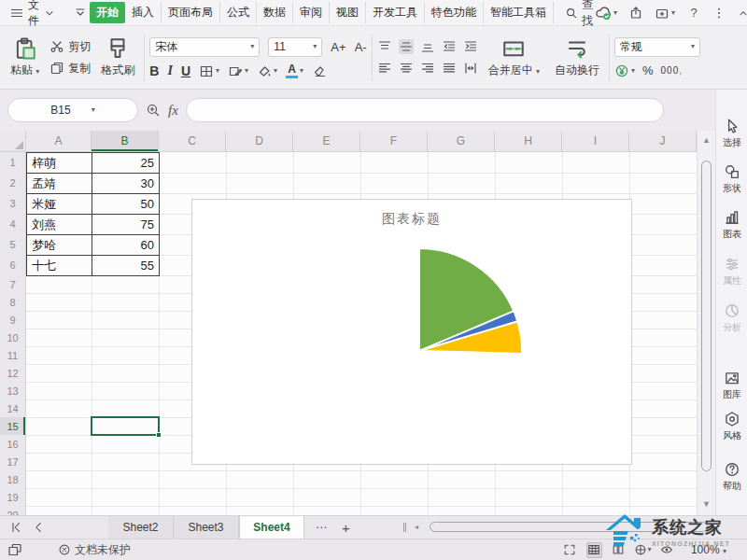 The image size is (747, 560). I want to click on menu-tab: 开发工具, so click(396, 13).